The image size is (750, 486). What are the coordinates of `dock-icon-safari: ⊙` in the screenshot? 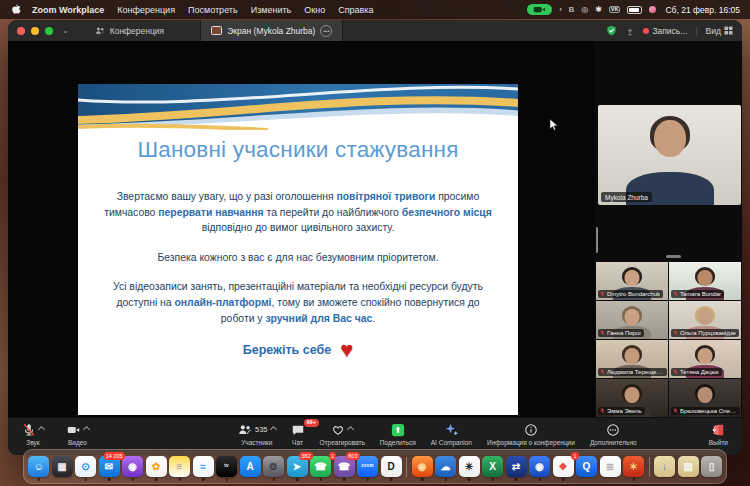 It's located at (86, 466).